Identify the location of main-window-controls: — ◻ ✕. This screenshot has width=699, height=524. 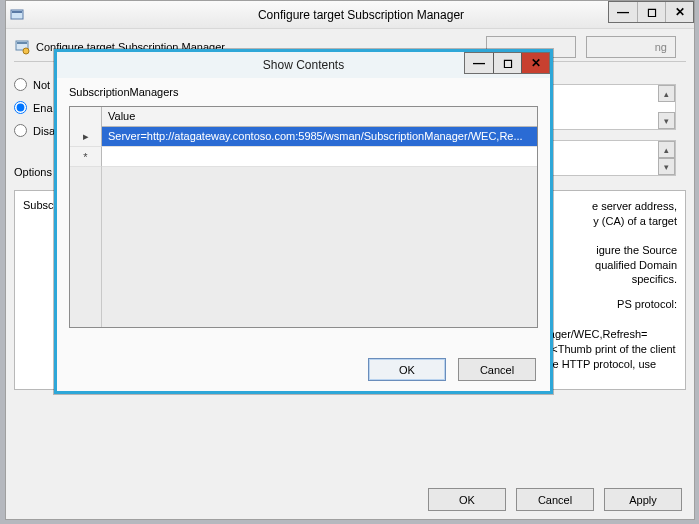
(651, 12).